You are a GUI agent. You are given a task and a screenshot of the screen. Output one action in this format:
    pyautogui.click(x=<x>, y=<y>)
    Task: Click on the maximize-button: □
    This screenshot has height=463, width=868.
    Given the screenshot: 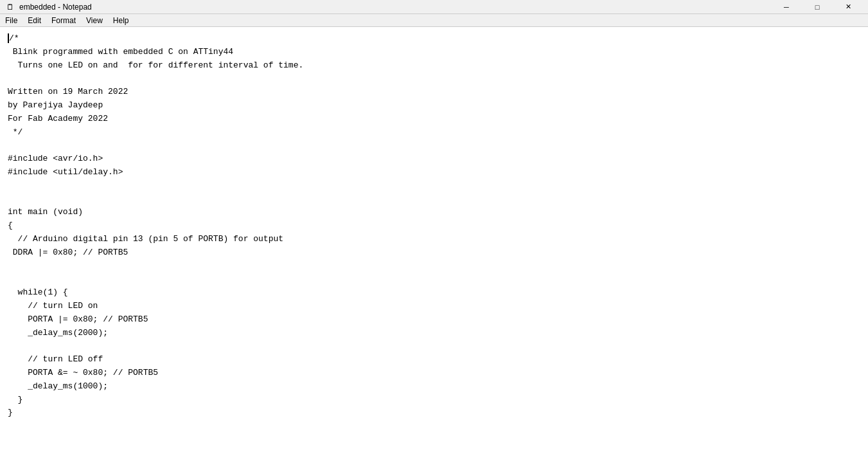 What is the action you would take?
    pyautogui.click(x=817, y=7)
    